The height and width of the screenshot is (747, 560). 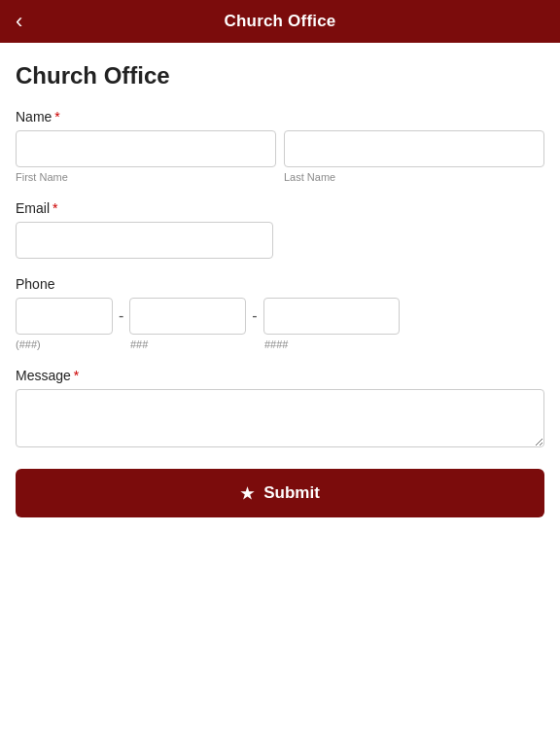 I want to click on phone-area-sublabel: (###), so click(x=64, y=344).